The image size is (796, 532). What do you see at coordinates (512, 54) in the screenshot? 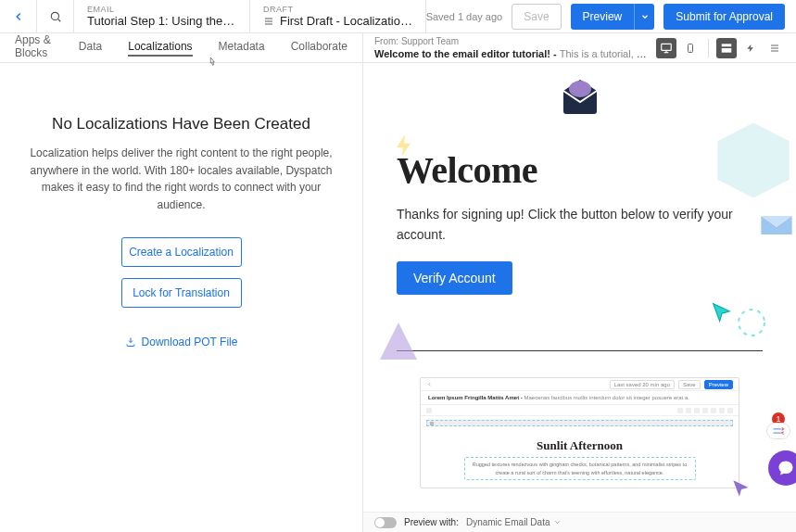
I see `preview-subject: Welcome to the email editor tutorial! - …` at bounding box center [512, 54].